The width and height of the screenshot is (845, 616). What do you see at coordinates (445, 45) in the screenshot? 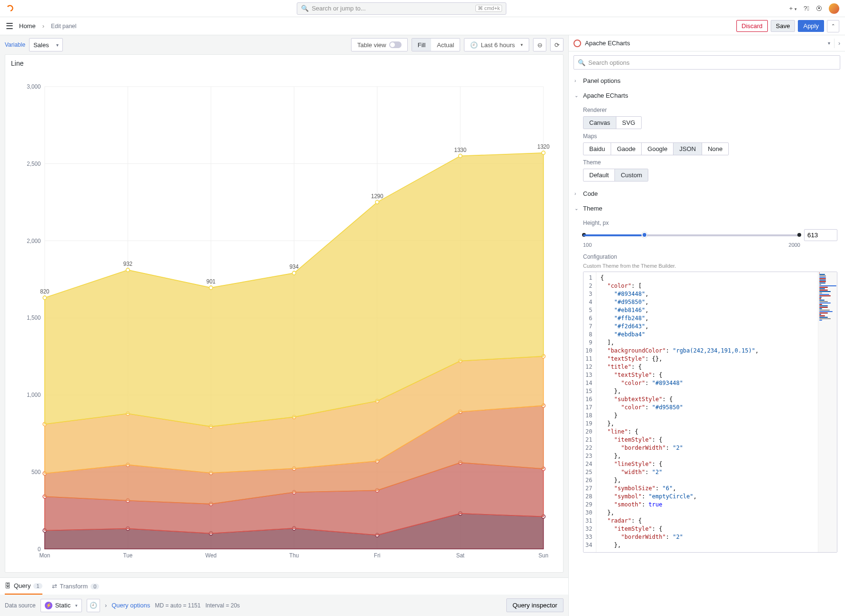
I see `actual-option: Actual` at bounding box center [445, 45].